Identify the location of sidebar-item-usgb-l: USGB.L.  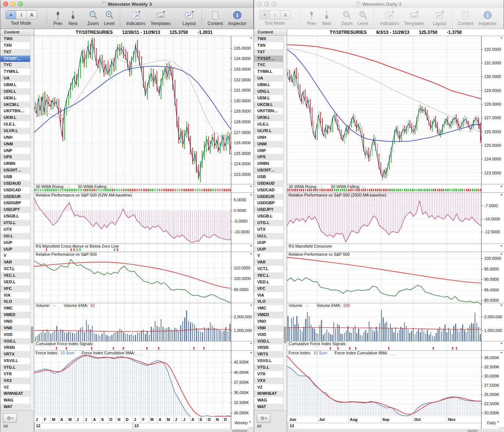
(268, 216).